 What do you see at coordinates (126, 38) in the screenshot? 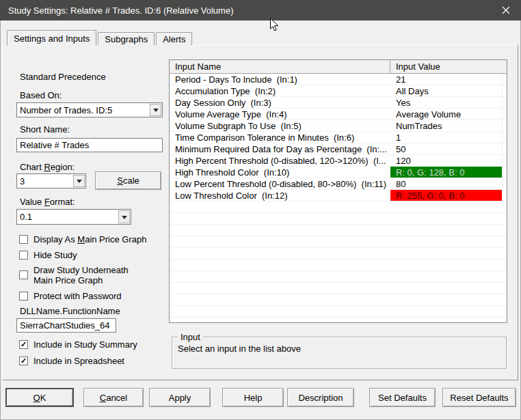
I see `tab-subgraphs: Subgraphs` at bounding box center [126, 38].